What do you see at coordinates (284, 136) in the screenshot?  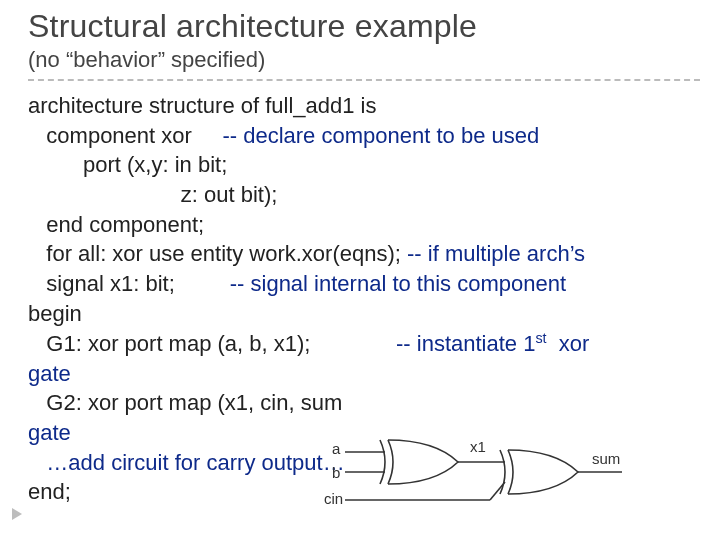 I see `code-line: component xor -- declare component to be…` at bounding box center [284, 136].